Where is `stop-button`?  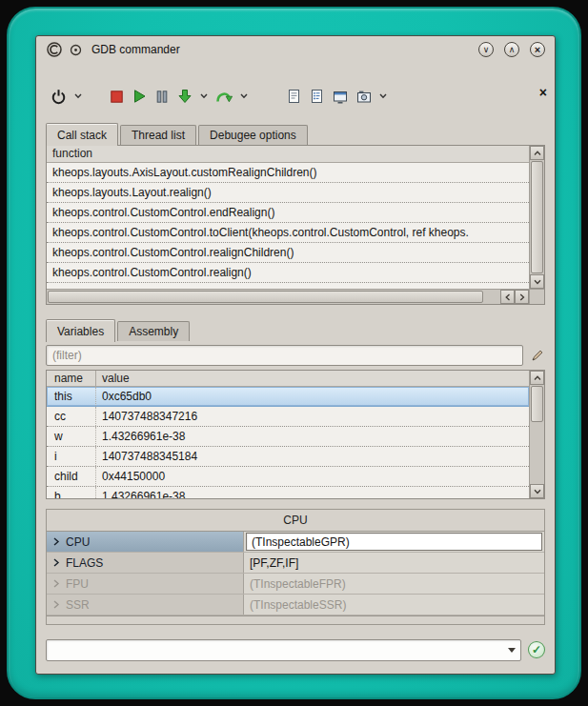 stop-button is located at coordinates (116, 96).